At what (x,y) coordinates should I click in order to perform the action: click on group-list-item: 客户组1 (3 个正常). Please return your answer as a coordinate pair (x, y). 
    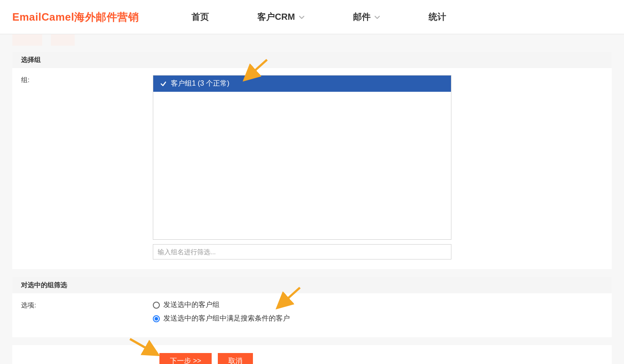
    Looking at the image, I should click on (302, 83).